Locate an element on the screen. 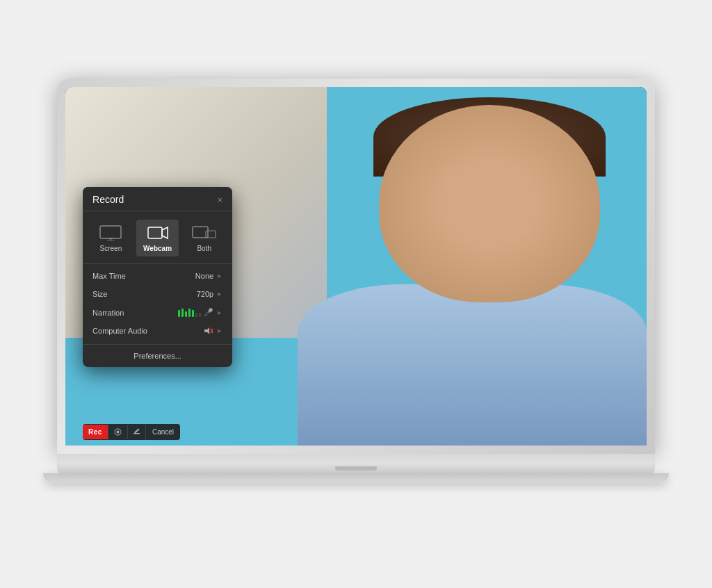  size-row: Size 720p ► is located at coordinates (157, 294).